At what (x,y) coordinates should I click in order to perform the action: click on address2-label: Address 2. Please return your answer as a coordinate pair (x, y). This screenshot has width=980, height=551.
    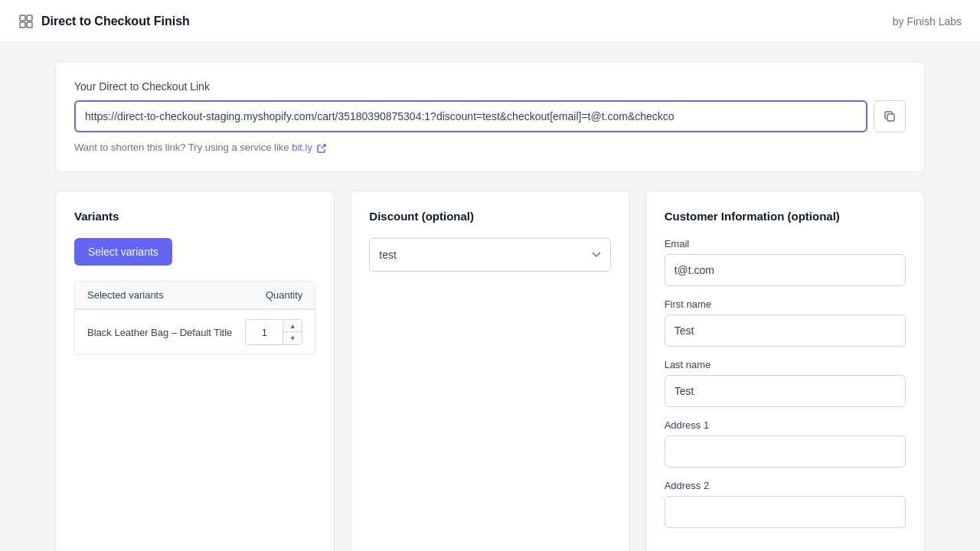
    Looking at the image, I should click on (786, 485).